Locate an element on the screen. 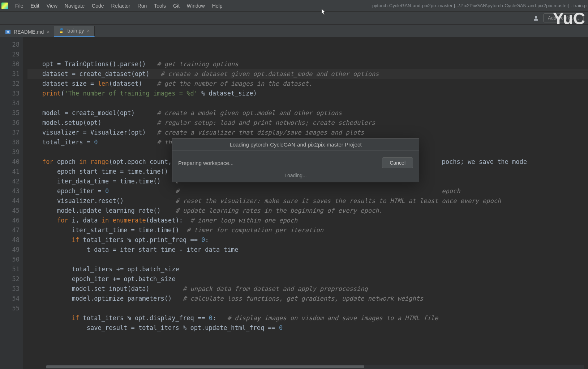 The image size is (588, 369). line-number: 45 is located at coordinates (10, 211).